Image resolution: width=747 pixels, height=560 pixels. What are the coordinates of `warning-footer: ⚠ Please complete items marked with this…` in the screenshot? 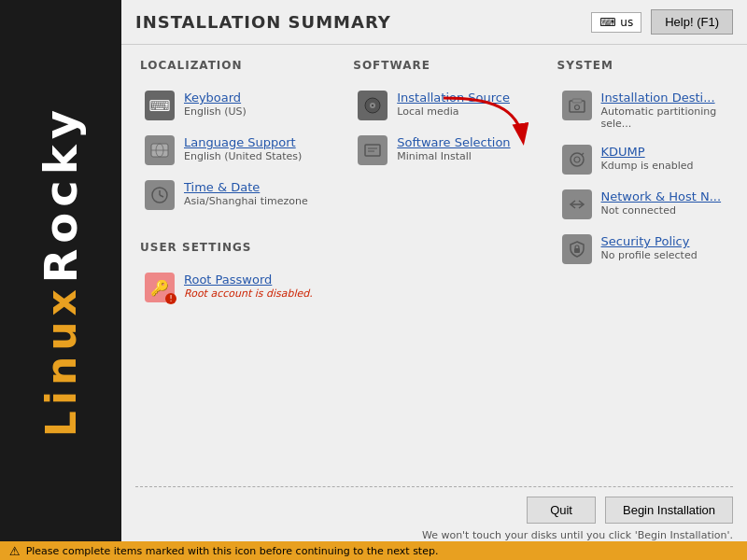 It's located at (374, 551).